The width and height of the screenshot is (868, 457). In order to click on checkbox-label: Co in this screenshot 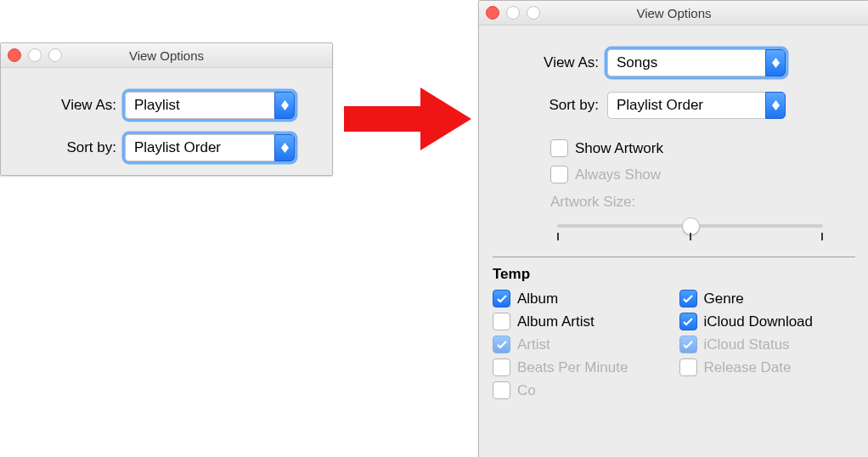, I will do `click(527, 391)`.